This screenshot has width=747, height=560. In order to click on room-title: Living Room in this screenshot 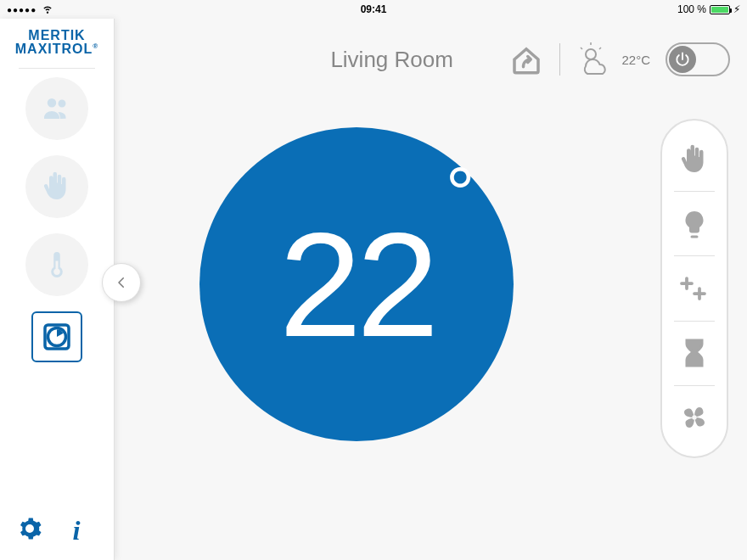, I will do `click(392, 59)`.